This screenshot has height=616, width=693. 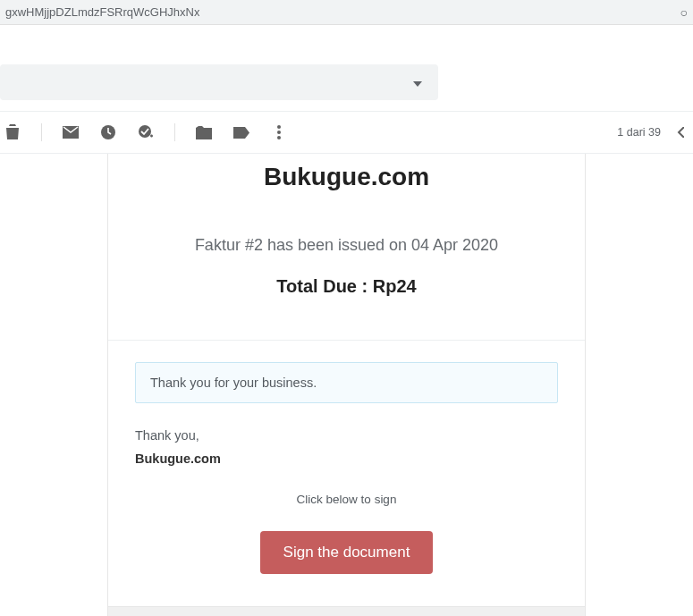 I want to click on add-task-icon, so click(x=146, y=132).